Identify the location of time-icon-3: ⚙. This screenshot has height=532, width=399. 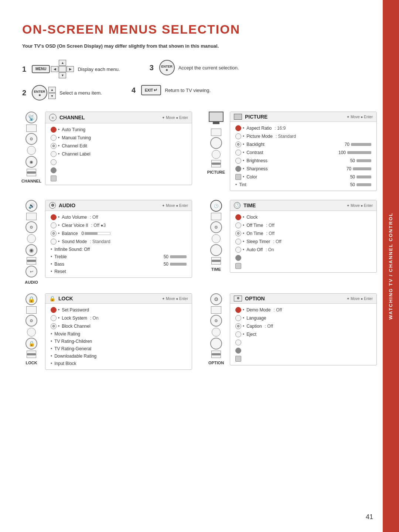
(216, 227).